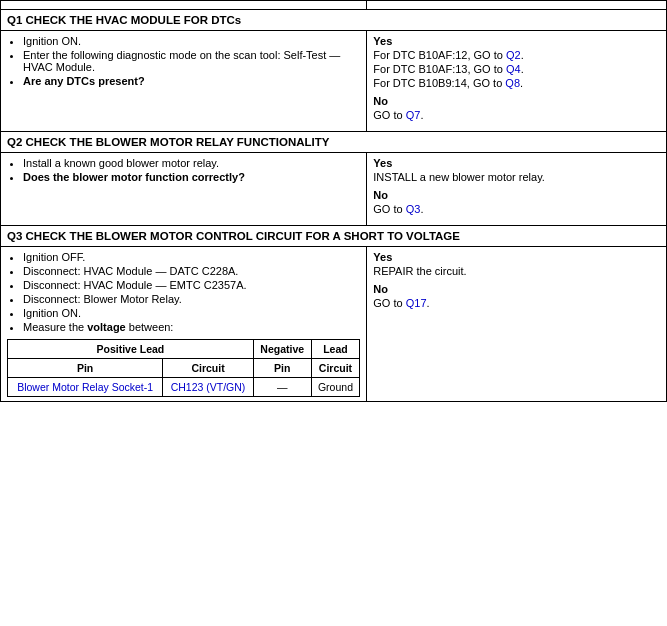  I want to click on section-title-q1: Q1 CHECK THE HVAC MODULE FOR DTCs, so click(334, 20).